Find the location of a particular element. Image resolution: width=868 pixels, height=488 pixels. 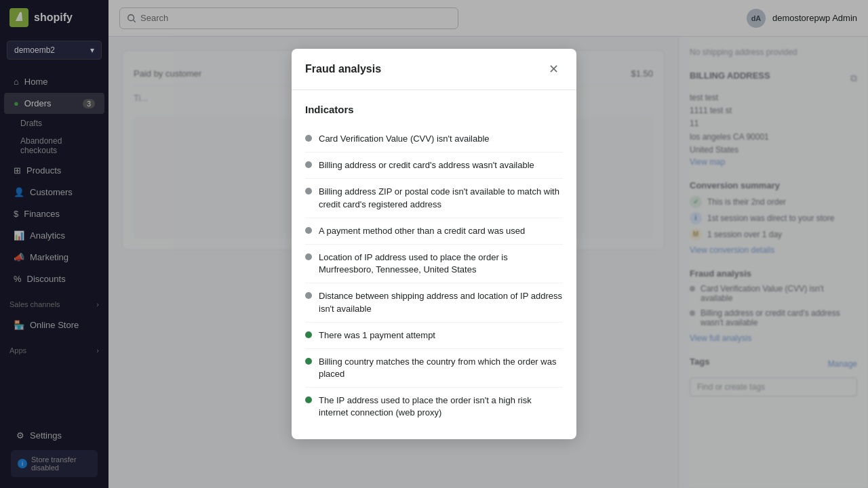

indicator-item: Billing address or credit card's address… is located at coordinates (434, 165).